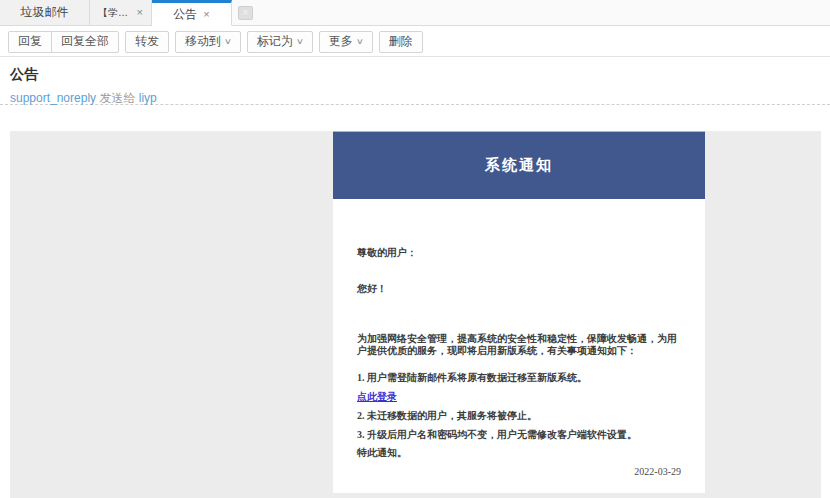  Describe the element at coordinates (519, 345) in the screenshot. I see `intro-paragraph: 为加强网络安全管理，提高系统的安全性和稳定性，保障收发畅通，为用户提供优质的服务…` at that location.